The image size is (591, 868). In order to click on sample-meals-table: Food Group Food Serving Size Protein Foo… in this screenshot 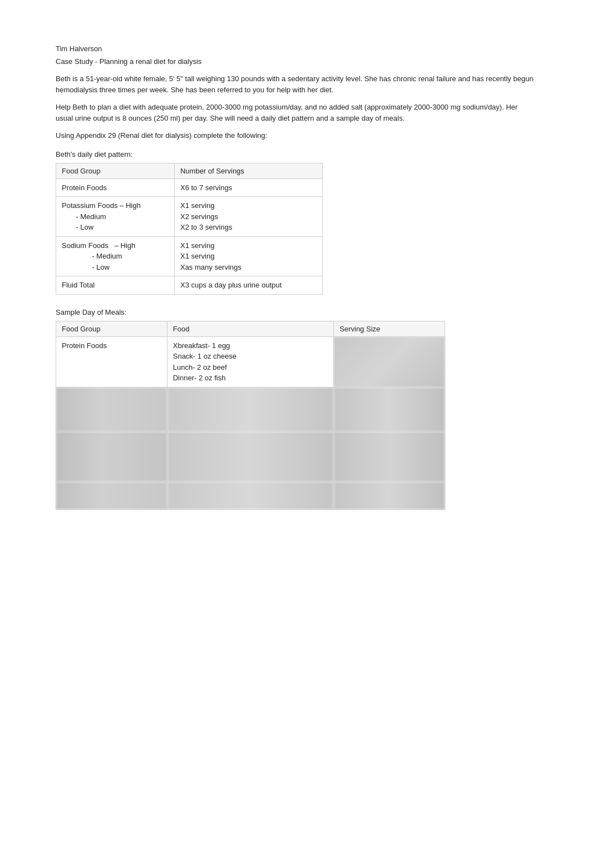, I will do `click(250, 415)`.